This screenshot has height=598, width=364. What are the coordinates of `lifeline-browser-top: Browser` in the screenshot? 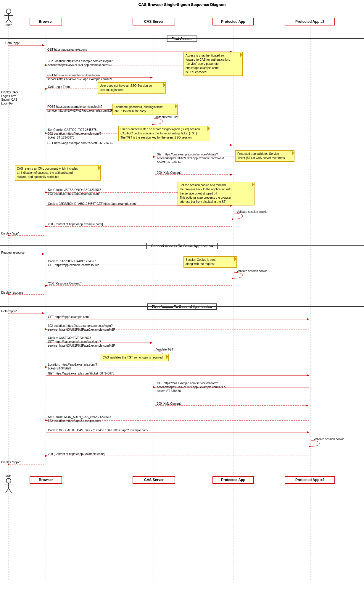 It's located at (46, 22).